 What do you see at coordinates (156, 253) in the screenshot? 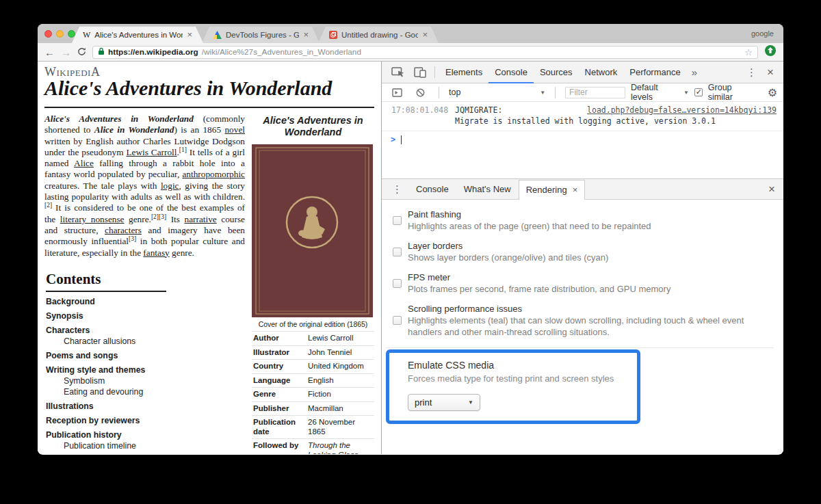
I see `article-link: fantasy` at bounding box center [156, 253].